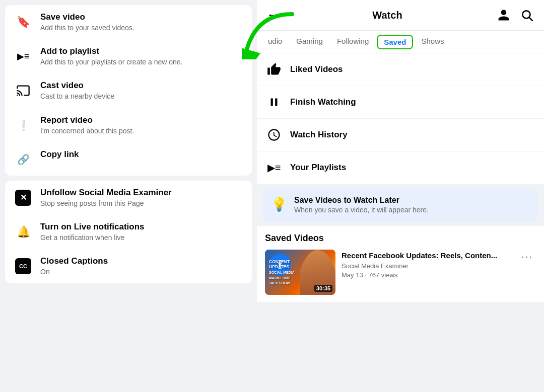 This screenshot has width=544, height=392. I want to click on your-playlists-label: Your Playlists, so click(318, 168).